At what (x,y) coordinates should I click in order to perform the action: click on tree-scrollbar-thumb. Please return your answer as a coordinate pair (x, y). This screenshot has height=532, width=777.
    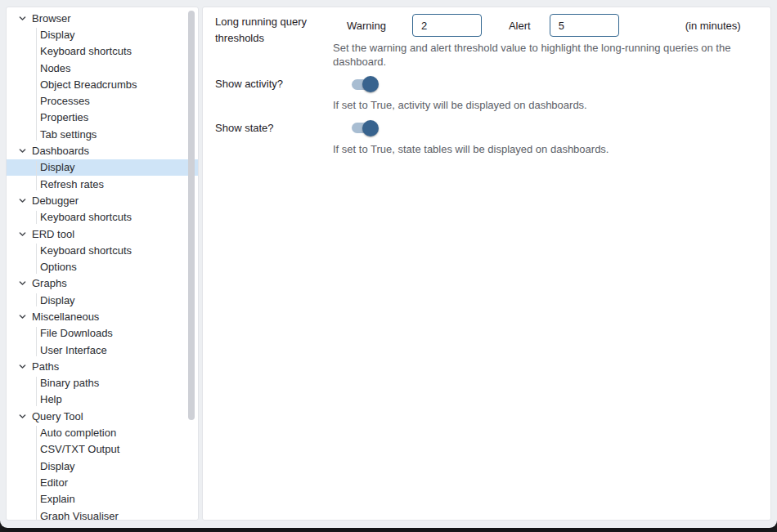
    Looking at the image, I should click on (191, 216).